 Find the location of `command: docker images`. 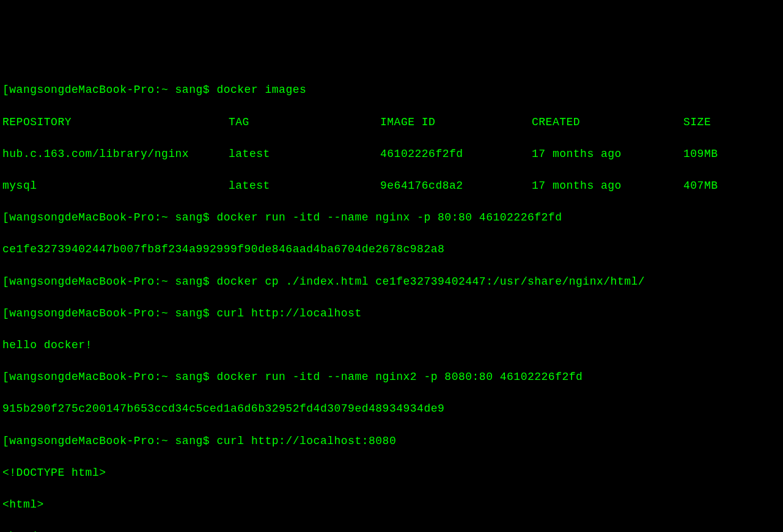

command: docker images is located at coordinates (262, 90).